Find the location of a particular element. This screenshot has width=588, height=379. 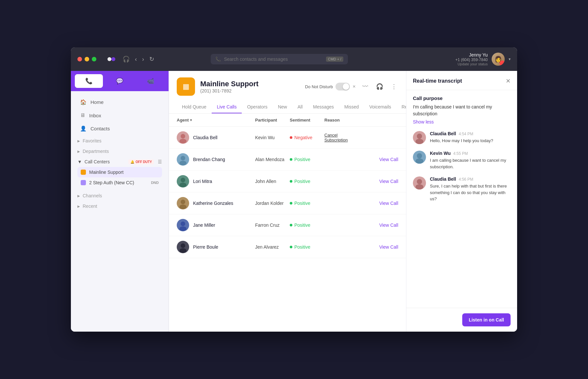

agent-name: Jane Miller is located at coordinates (204, 225).